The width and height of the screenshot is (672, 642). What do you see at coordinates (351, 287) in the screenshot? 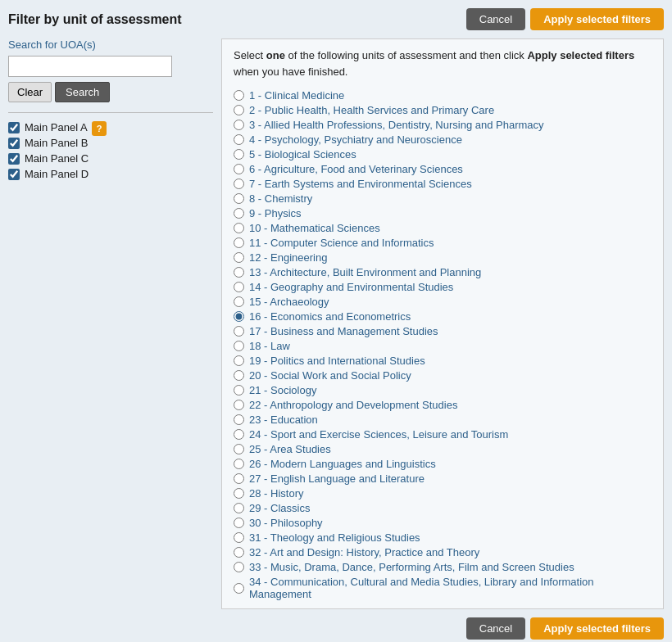
I see `uoa-label-uoa14: 14 - Geography and Environmental Studies` at bounding box center [351, 287].